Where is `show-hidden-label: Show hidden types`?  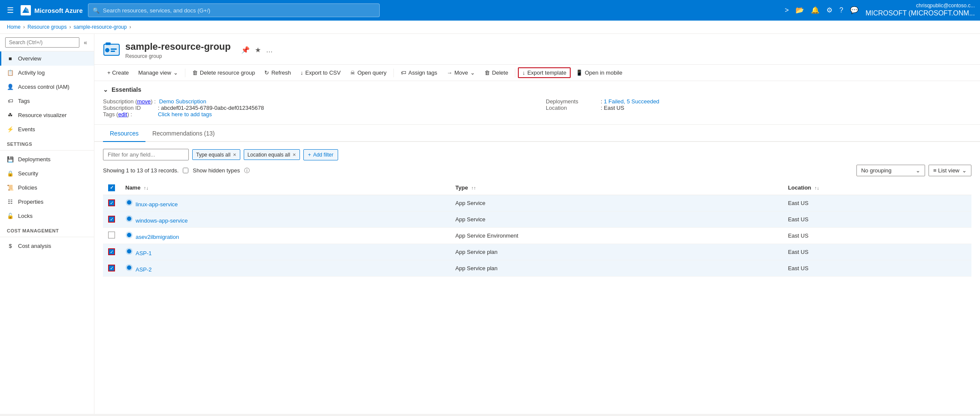
show-hidden-label: Show hidden types is located at coordinates (216, 171).